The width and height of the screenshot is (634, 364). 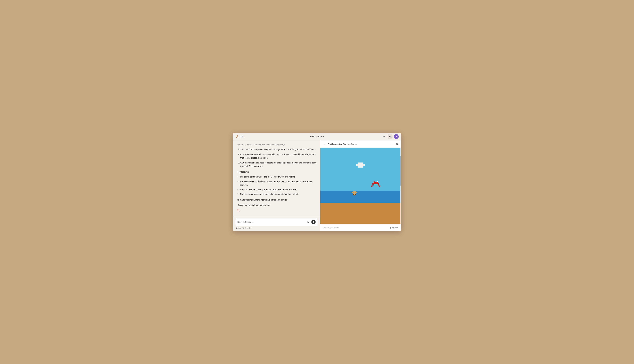 What do you see at coordinates (317, 136) in the screenshot?
I see `header-center: 8-Bit Crab Art ▾` at bounding box center [317, 136].